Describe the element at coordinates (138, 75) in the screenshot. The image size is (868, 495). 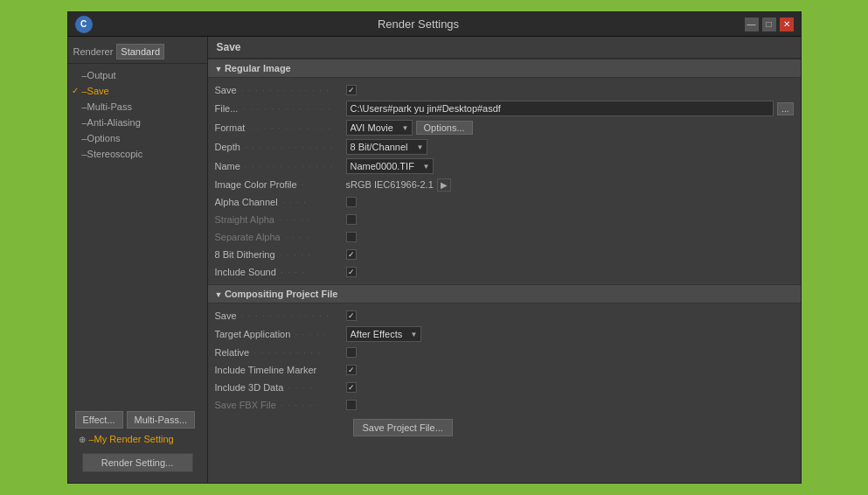
I see `sidebar-item-output: –Output` at that location.